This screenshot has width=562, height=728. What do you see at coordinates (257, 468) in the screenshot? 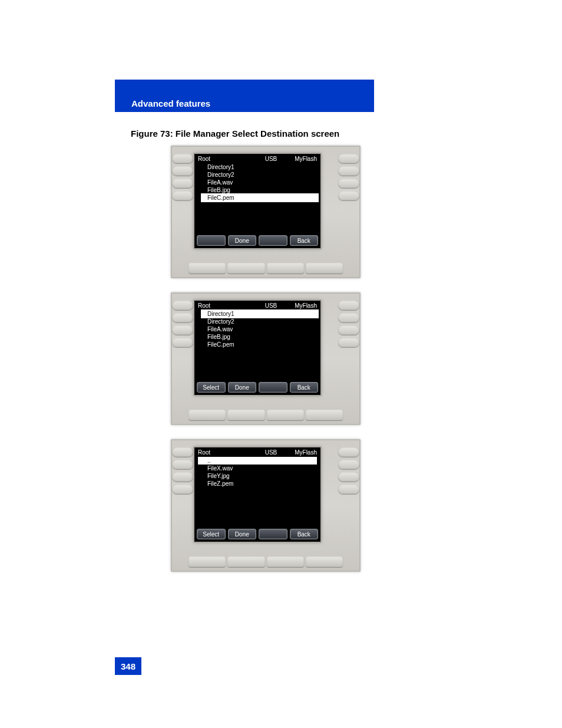
I see `list-item: FileX.wav` at bounding box center [257, 468].